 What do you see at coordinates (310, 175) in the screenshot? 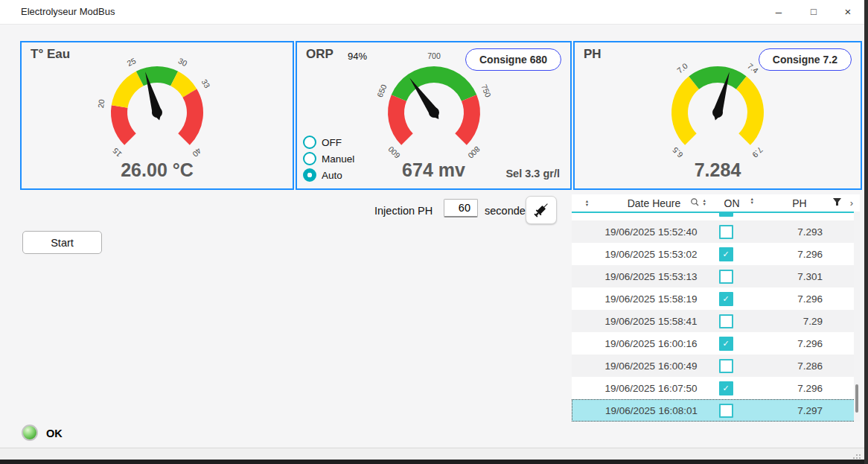
I see `radio-checked-icon` at bounding box center [310, 175].